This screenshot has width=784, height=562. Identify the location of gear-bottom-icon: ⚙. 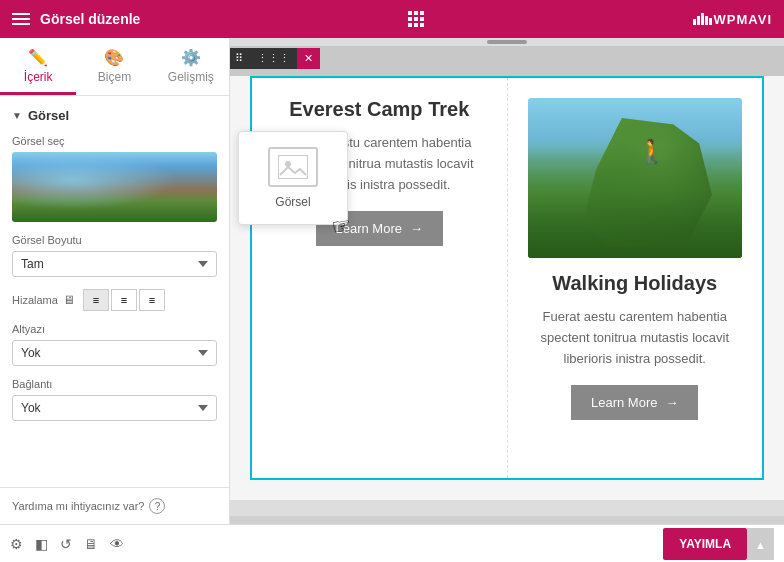
(16, 544).